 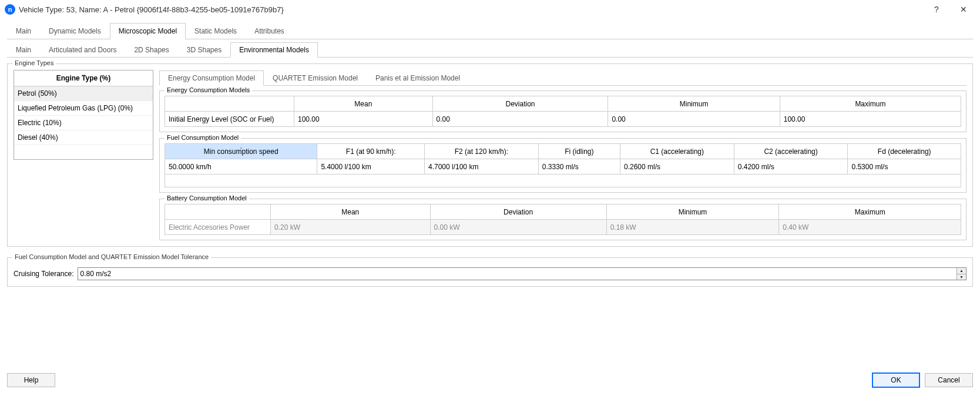 I want to click on spinner-down-icon: ▼, so click(x=961, y=277).